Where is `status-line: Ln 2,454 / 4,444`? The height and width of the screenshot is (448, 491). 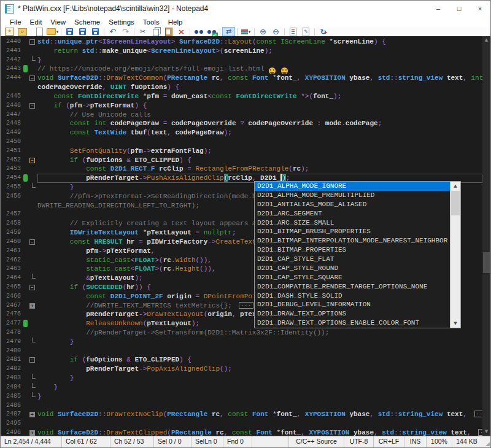
status-line: Ln 2,454 / 4,444 is located at coordinates (31, 442).